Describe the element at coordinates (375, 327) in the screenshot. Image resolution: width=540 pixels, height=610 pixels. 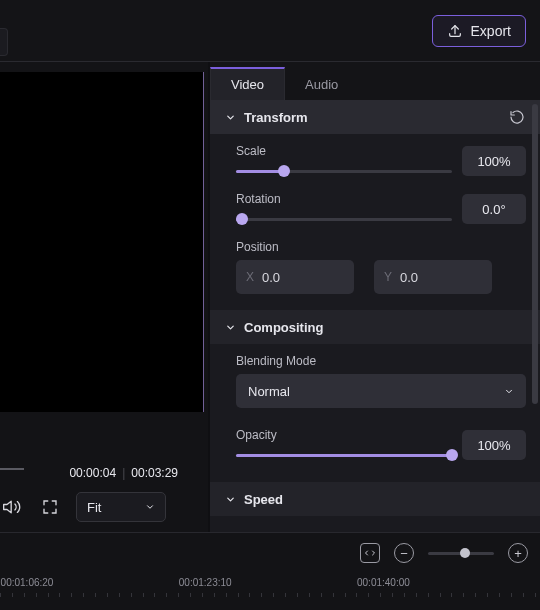
I see `section-header-compositing: Compositing` at that location.